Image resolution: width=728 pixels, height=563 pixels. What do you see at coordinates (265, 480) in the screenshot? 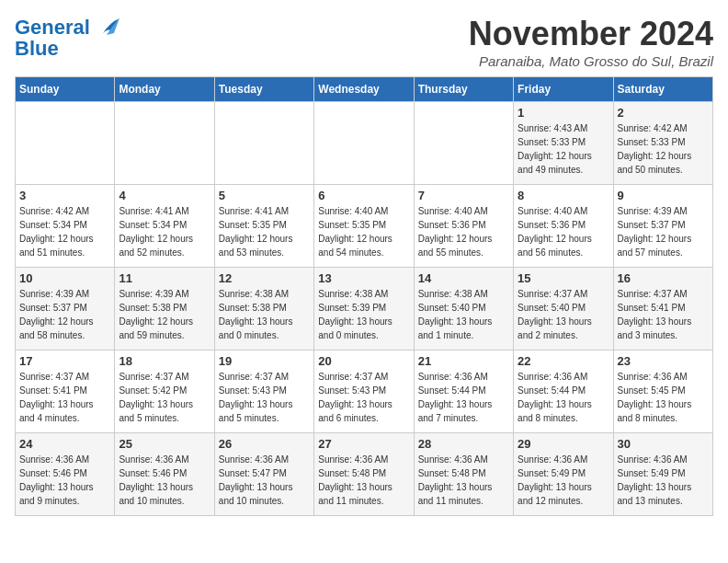
I see `day-info: Sunrise: 4:36 AM Sunset: 5:47 PM Dayligh…` at bounding box center [265, 480].